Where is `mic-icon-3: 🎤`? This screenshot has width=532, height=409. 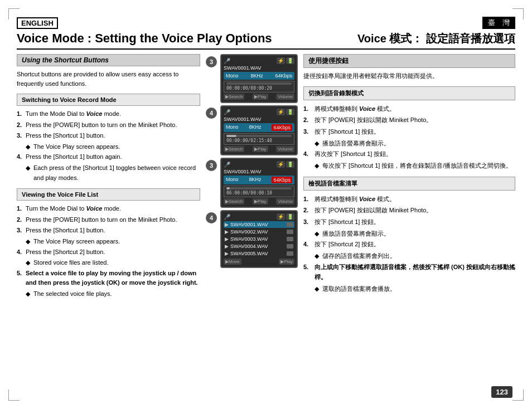
mic-icon-3: 🎤 is located at coordinates (227, 165).